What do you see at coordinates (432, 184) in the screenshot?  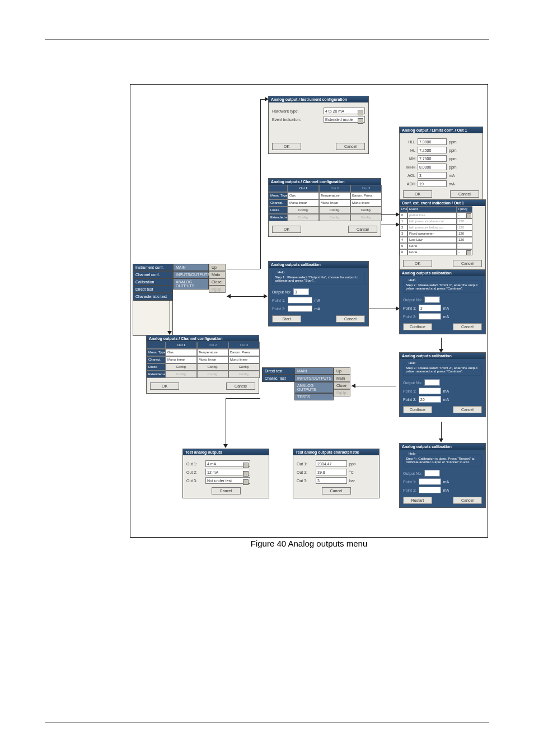 I see `limit-value: 19` at bounding box center [432, 184].